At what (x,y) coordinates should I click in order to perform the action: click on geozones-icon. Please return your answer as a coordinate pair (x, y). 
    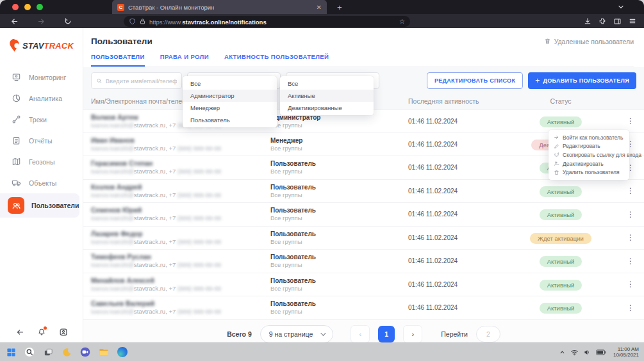
    Looking at the image, I should click on (17, 161).